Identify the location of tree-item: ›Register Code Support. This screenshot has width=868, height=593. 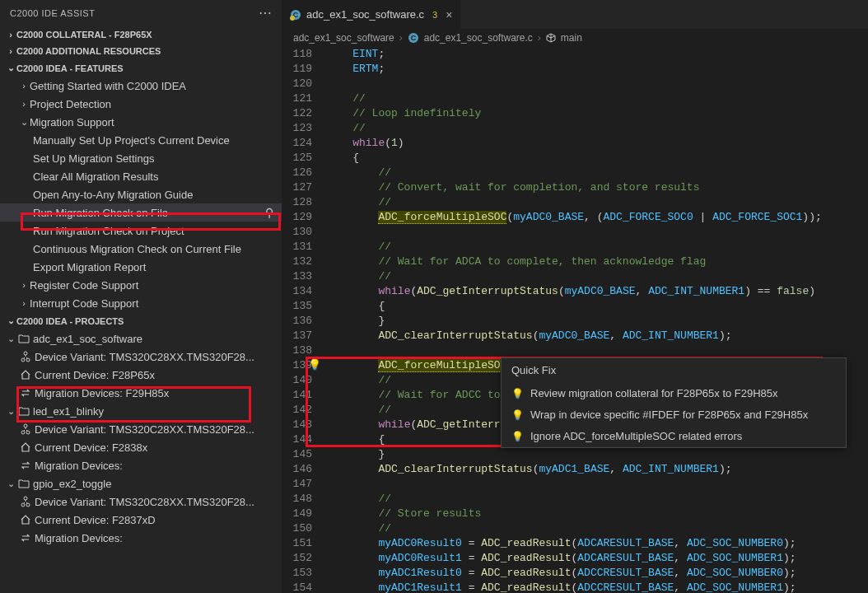
(141, 285).